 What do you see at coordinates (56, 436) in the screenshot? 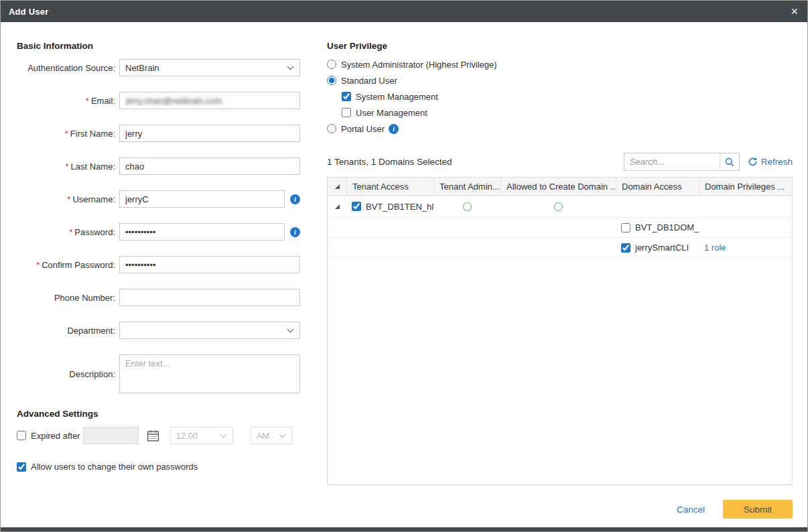
I see `expired-after-label: Expired after` at bounding box center [56, 436].